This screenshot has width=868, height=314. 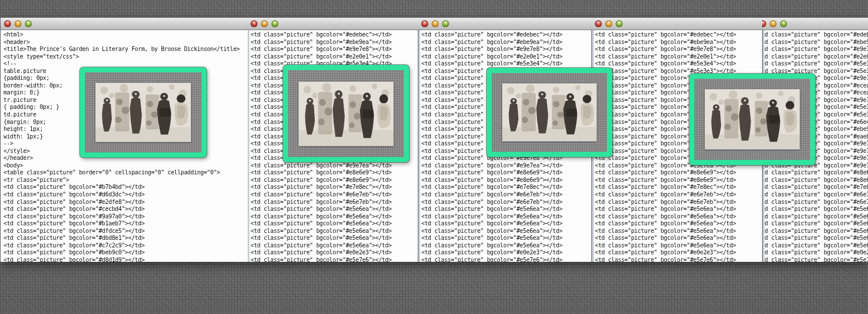 I want to click on code-line: <table class="picture" border="0" cellsp…, so click(x=126, y=173).